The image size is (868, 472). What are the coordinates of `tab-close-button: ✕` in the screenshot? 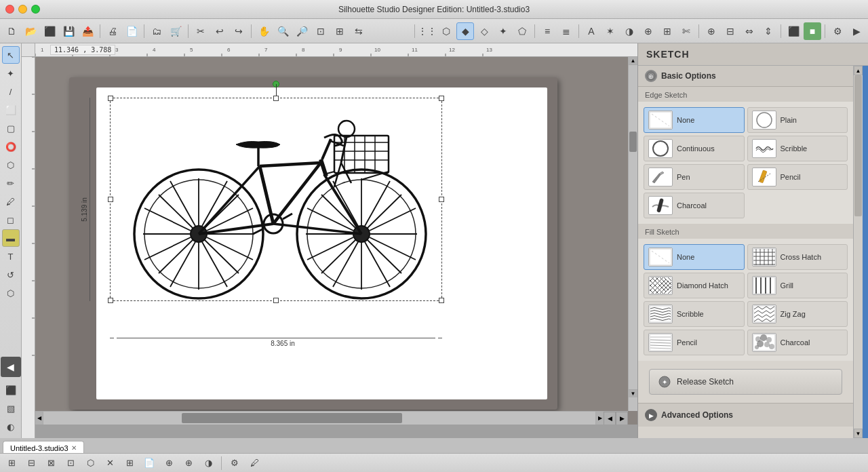 It's located at (74, 448).